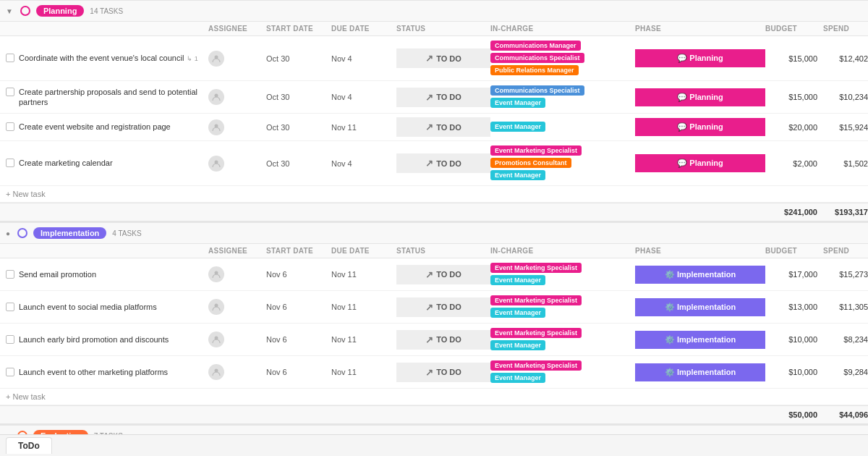  Describe the element at coordinates (107, 127) in the screenshot. I see `task-name-cell: Create event website and registration pa…` at that location.